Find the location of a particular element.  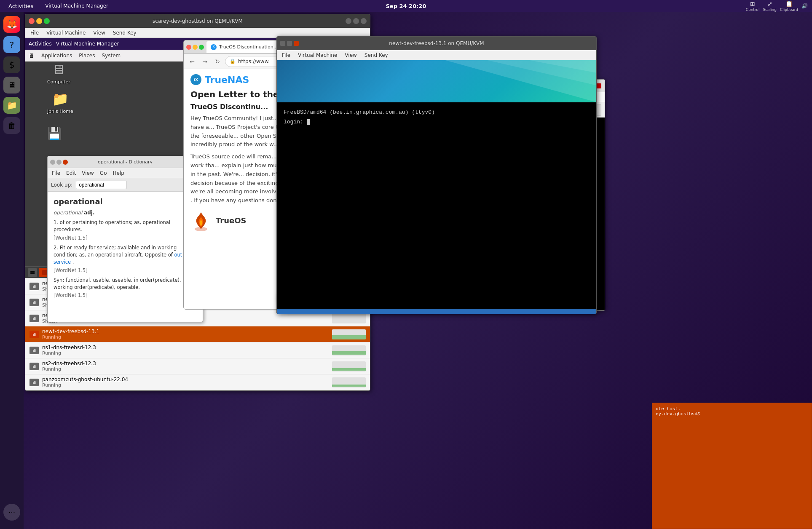

vm-status-6: Running is located at coordinates (185, 385).